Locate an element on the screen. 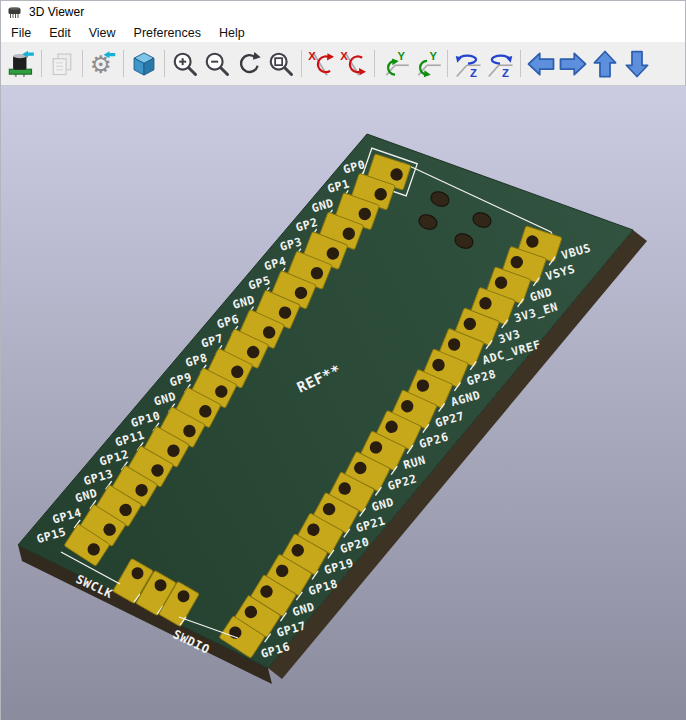 Image resolution: width=686 pixels, height=720 pixels. menu-view: View is located at coordinates (102, 34).